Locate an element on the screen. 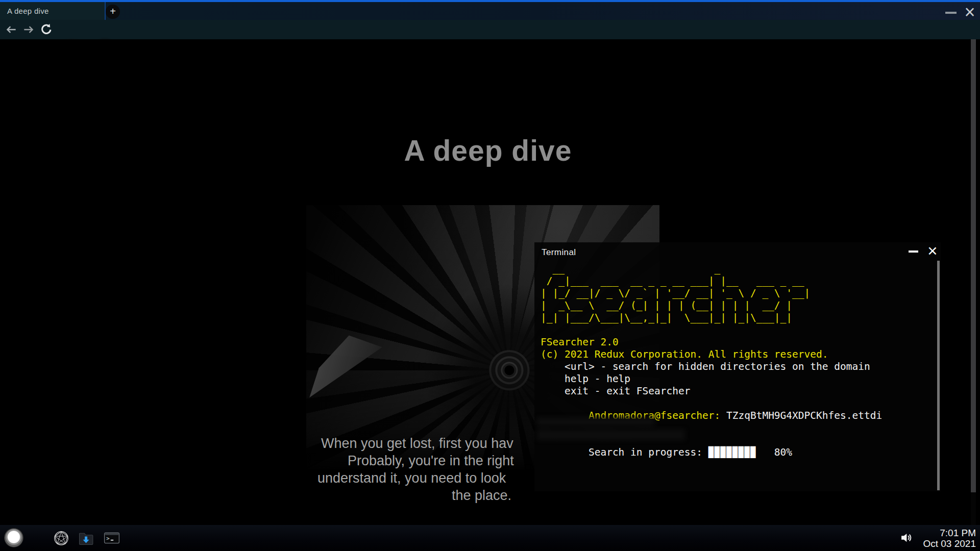  taskbar: > 7:01 PM Oct 03 2021 is located at coordinates (490, 538).